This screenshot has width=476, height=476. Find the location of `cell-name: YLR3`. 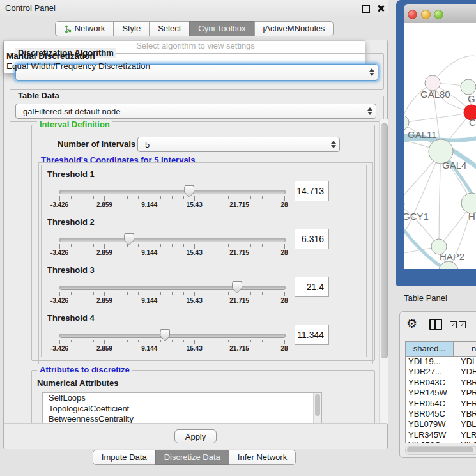

cell-name: YLR3 is located at coordinates (466, 435).